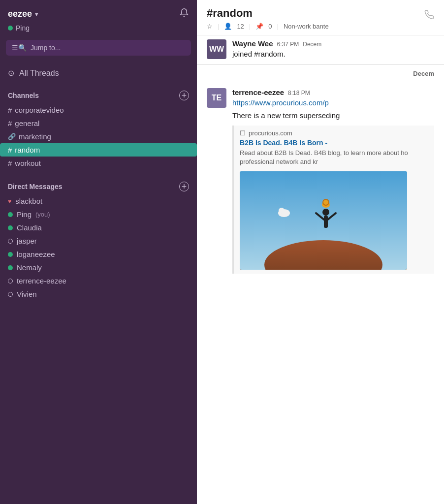  I want to click on status-row: Ping, so click(98, 31).